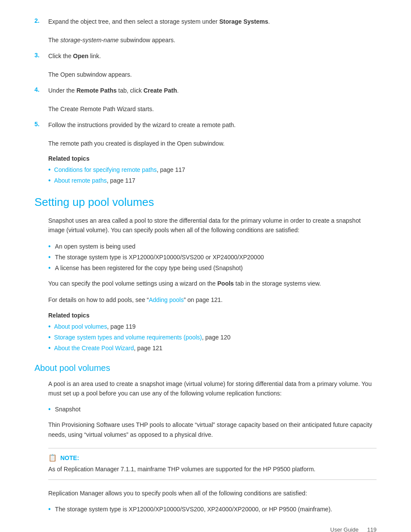 This screenshot has width=411, height=532. What do you see at coordinates (212, 58) in the screenshot?
I see `step-3-content: Click the Open link.` at bounding box center [212, 58].